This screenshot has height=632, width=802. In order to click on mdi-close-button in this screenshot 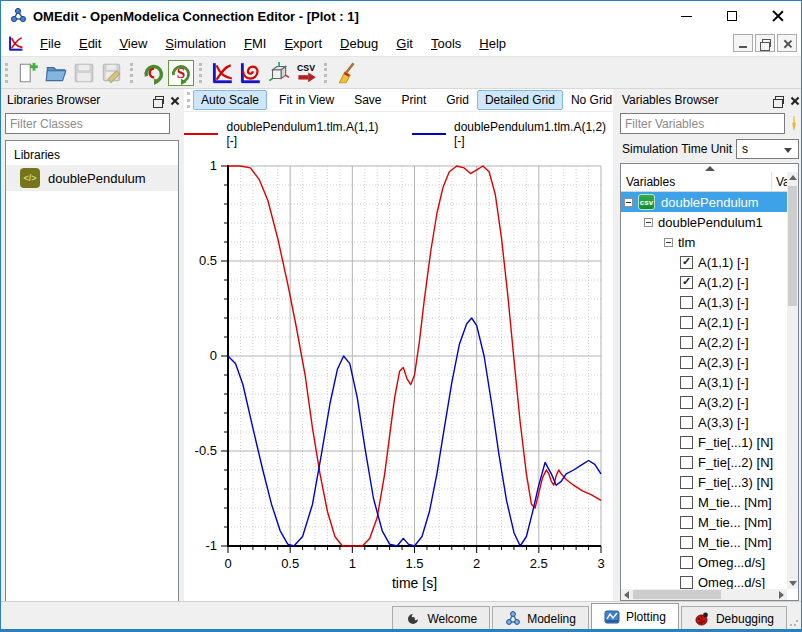, I will do `click(787, 43)`.